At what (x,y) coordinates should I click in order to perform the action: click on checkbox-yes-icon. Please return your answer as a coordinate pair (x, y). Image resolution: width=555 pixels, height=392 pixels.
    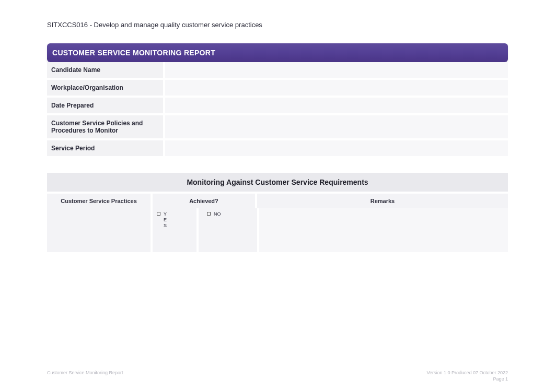
    Looking at the image, I should click on (159, 214).